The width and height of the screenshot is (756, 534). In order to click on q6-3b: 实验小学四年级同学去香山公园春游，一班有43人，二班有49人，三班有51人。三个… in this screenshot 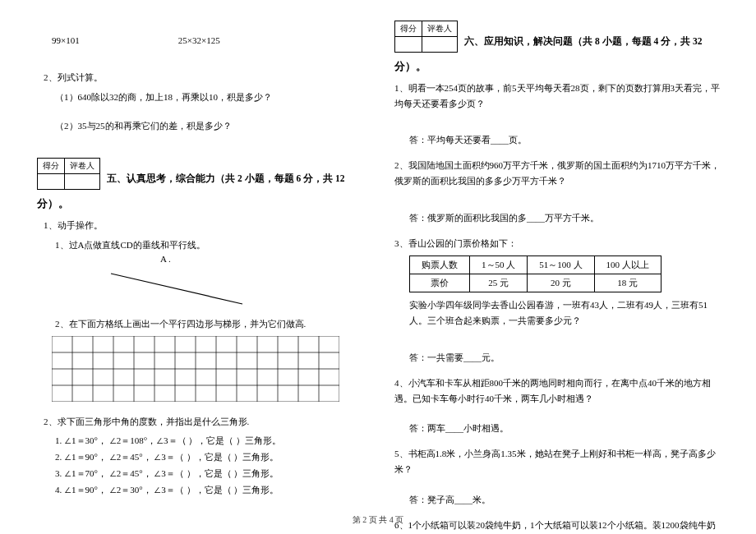, I will do `click(566, 312)`.